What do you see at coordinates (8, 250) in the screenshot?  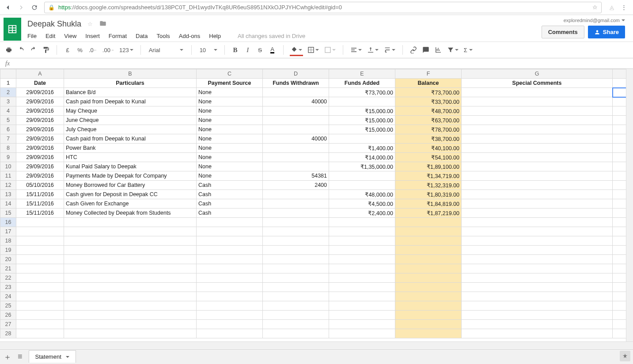 I see `row-header: 19` at bounding box center [8, 250].